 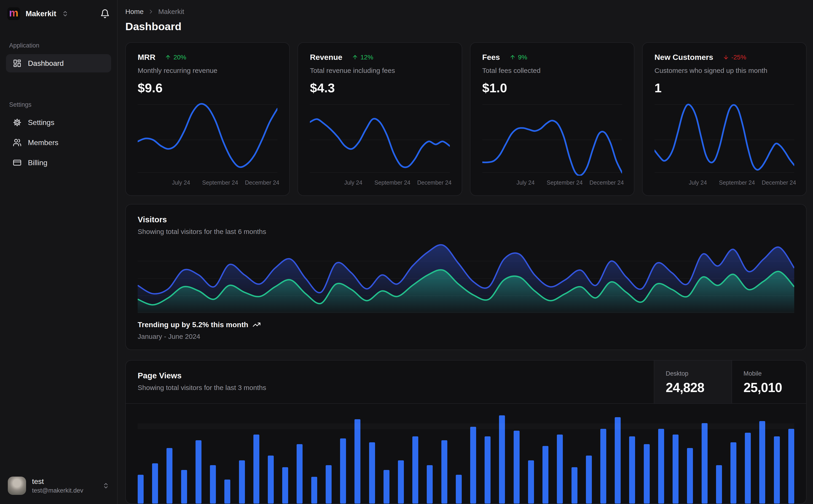 I want to click on trend-badge: 12%, so click(x=363, y=57).